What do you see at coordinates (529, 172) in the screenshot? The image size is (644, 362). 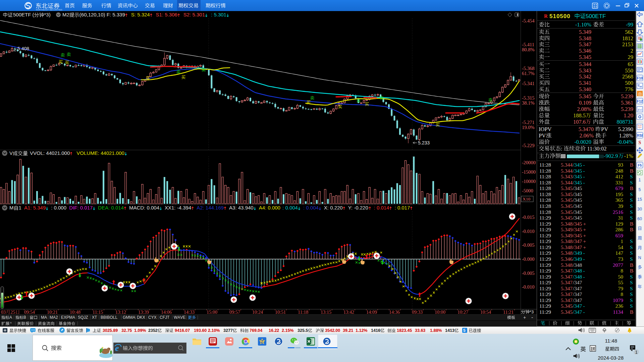 I see `svg-text: -15000` at bounding box center [529, 172].